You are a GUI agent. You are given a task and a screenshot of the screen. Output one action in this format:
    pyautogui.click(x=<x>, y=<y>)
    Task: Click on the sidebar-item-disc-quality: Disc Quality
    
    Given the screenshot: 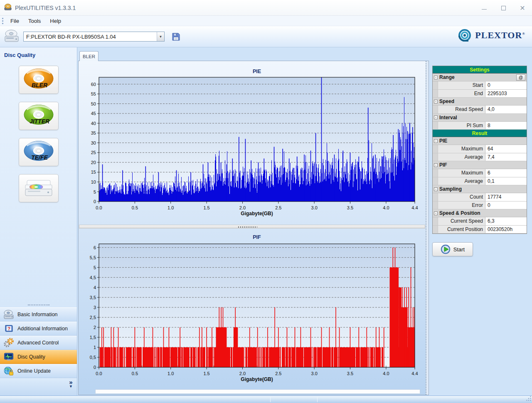 What is the action you would take?
    pyautogui.click(x=38, y=357)
    